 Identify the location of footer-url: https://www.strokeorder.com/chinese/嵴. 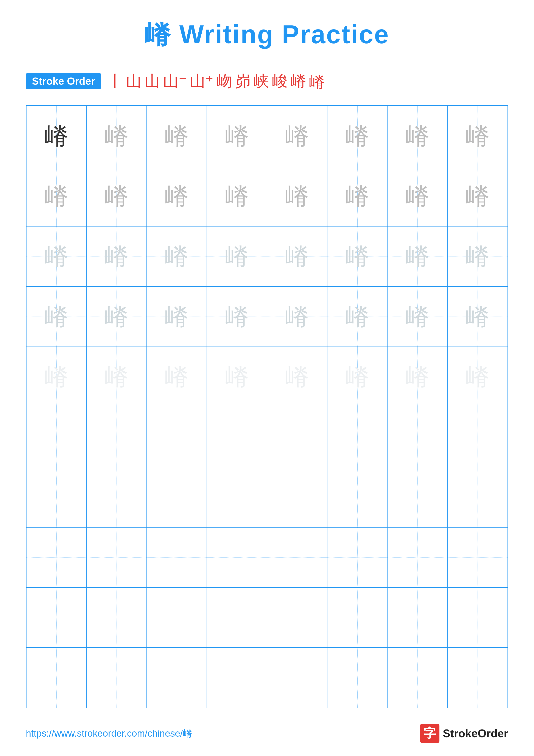
(109, 734).